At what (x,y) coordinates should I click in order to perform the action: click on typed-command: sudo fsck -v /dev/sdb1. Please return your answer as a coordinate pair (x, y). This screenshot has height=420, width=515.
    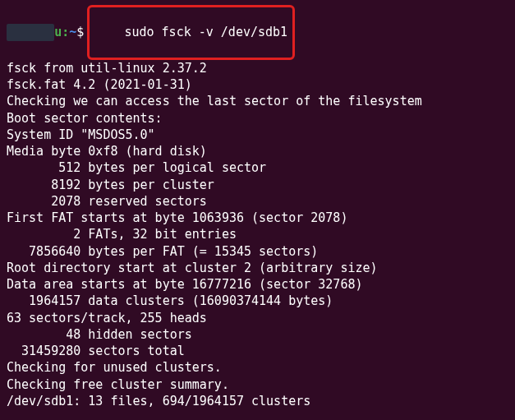
    Looking at the image, I should click on (205, 32).